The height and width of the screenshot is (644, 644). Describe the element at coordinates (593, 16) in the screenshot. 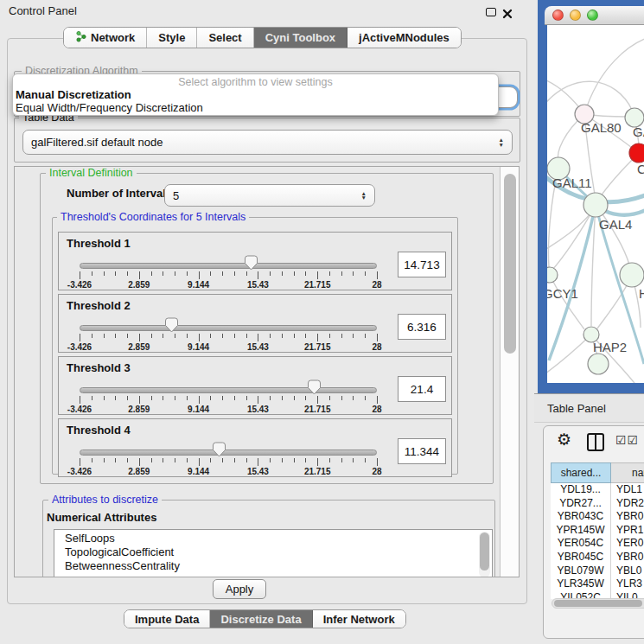

I see `zoom-traffic-light` at that location.